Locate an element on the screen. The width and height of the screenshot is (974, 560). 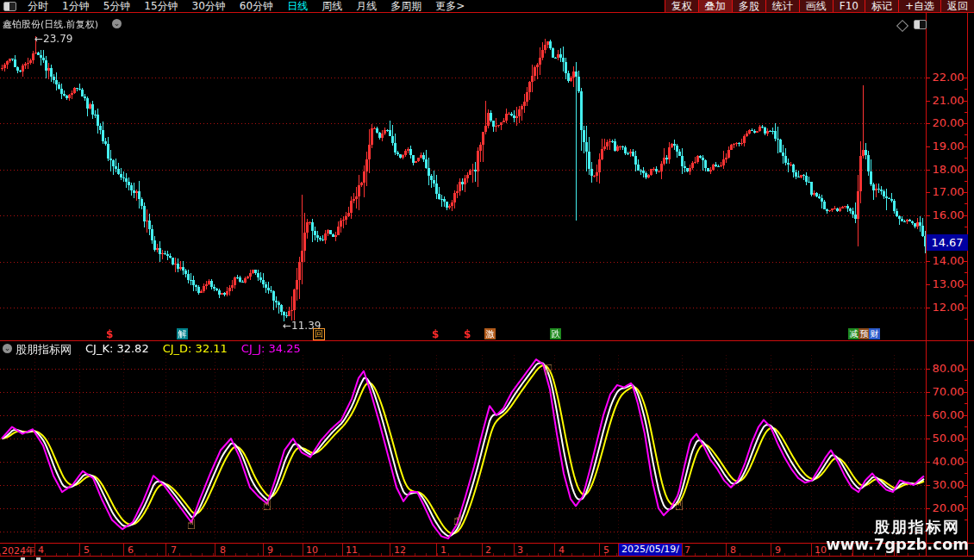
axis-label-40.00: 40.00 is located at coordinates (948, 462).